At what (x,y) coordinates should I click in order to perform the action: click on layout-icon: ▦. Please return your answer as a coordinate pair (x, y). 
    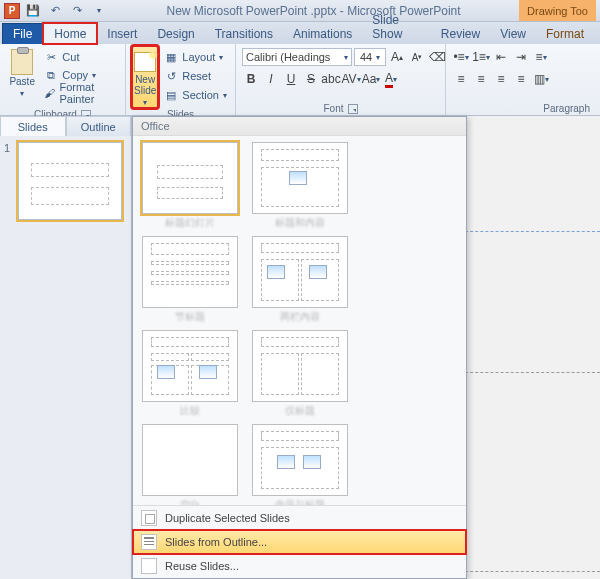
    Looking at the image, I should click on (171, 57).